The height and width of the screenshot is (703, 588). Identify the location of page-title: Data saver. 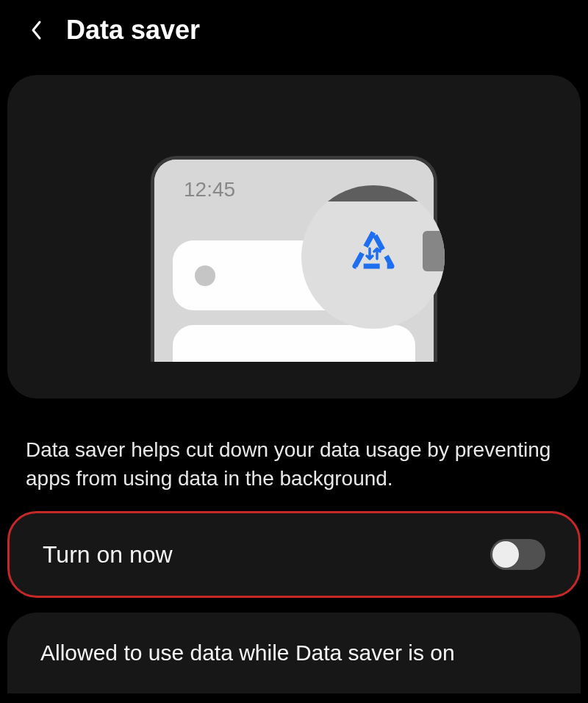
(133, 30).